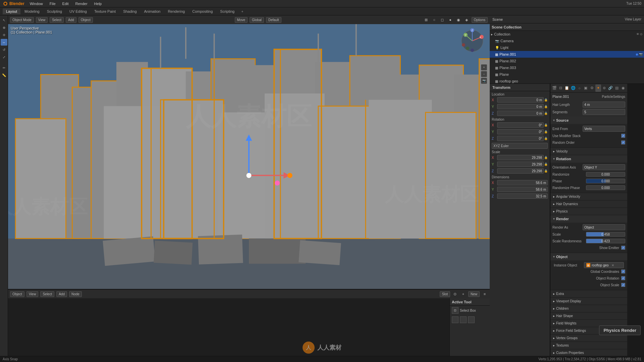 This screenshot has width=644, height=362. I want to click on transform-tool-btn: ↔, so click(4, 42).